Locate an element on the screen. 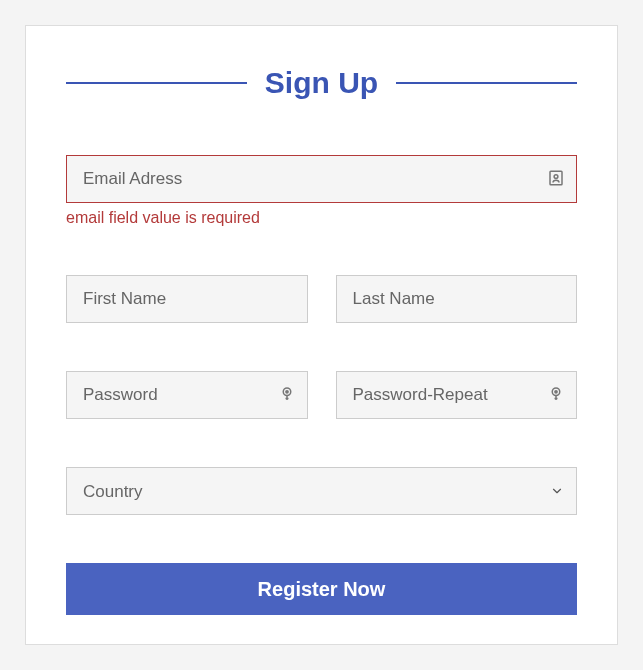  title-line-left is located at coordinates (156, 83).